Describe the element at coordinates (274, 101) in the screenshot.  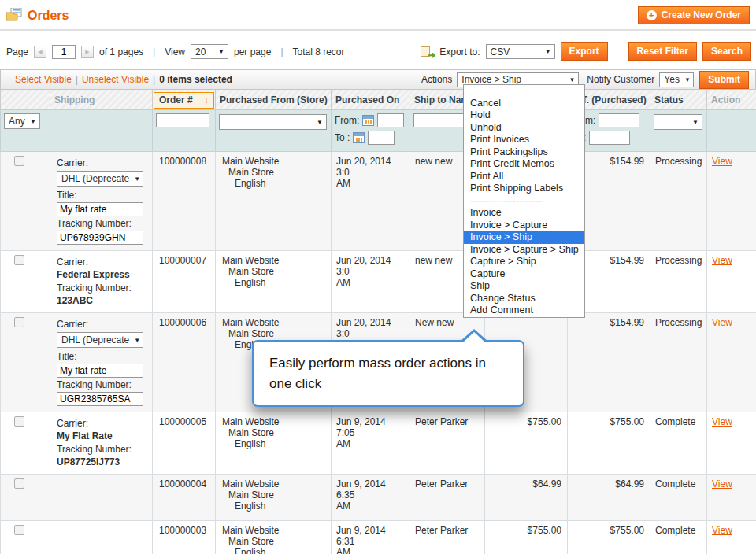
I see `column-header-purchased-from: Purchased From (Store)` at that location.